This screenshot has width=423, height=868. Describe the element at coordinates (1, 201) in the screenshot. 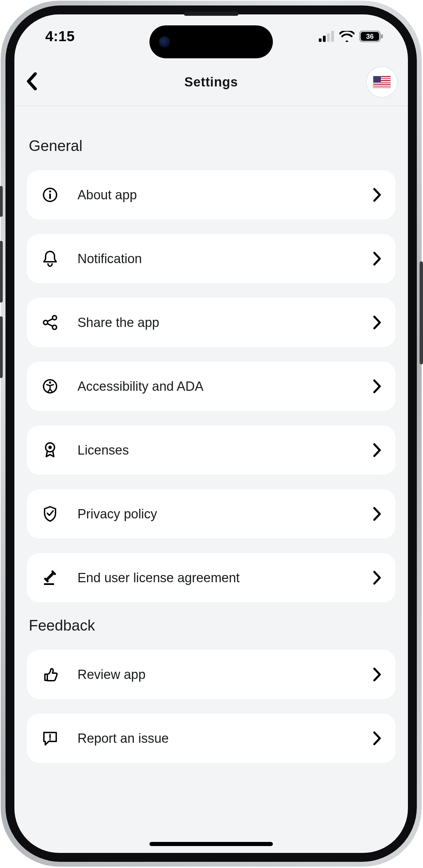

I see `side-button` at that location.